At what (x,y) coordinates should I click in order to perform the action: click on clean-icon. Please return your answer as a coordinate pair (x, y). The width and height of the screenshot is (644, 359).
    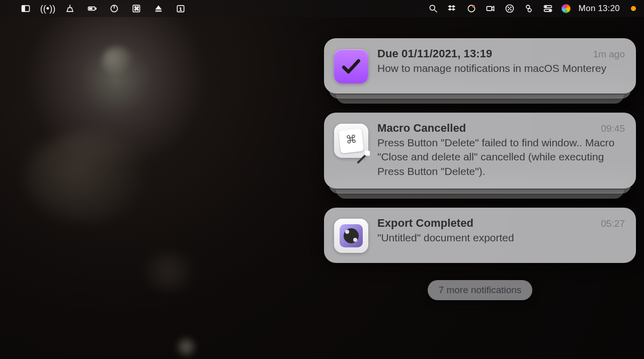
    Looking at the image, I should click on (70, 9).